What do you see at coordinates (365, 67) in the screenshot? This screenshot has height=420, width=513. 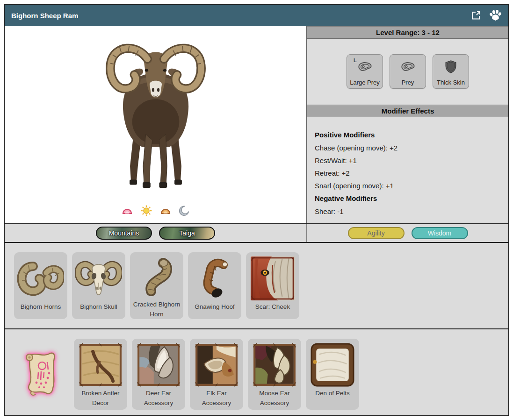 I see `steak-icon: L` at bounding box center [365, 67].